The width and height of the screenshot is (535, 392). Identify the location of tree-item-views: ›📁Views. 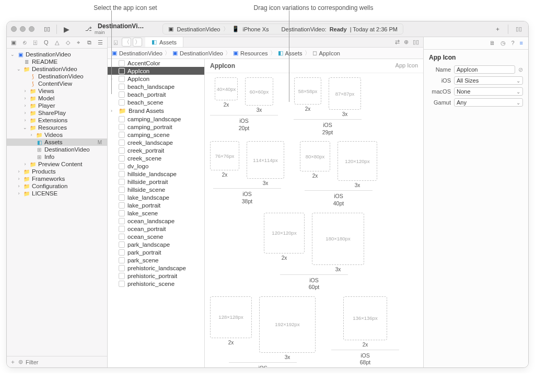
(57, 91).